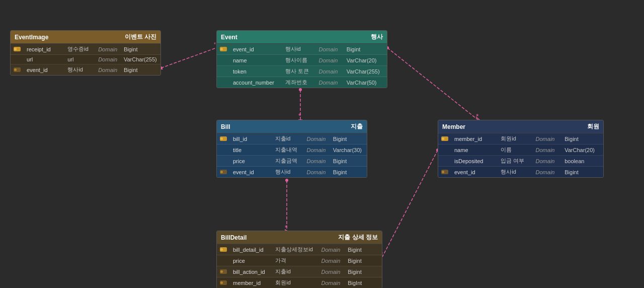 The height and width of the screenshot is (288, 644). What do you see at coordinates (86, 53) in the screenshot?
I see `entity-eventimage: EventImage 이벤트 사진 receipt_id 영수증id Domai…` at bounding box center [86, 53].